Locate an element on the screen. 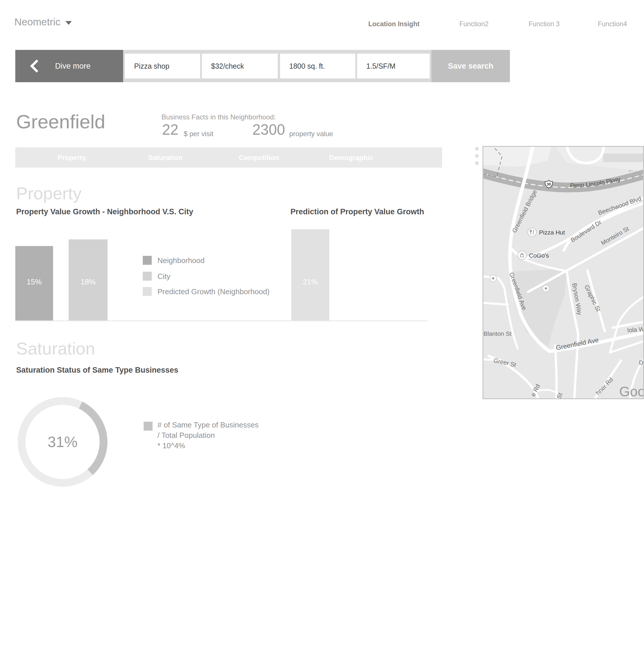 Image resolution: width=644 pixels, height=651 pixels. chevron-down-icon is located at coordinates (69, 23).